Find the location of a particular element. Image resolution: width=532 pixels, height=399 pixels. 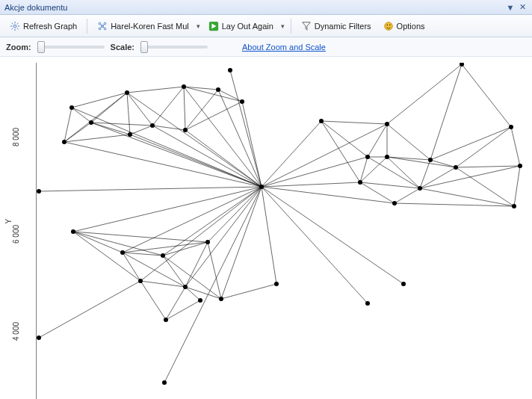

options-button: Options is located at coordinates (404, 26).